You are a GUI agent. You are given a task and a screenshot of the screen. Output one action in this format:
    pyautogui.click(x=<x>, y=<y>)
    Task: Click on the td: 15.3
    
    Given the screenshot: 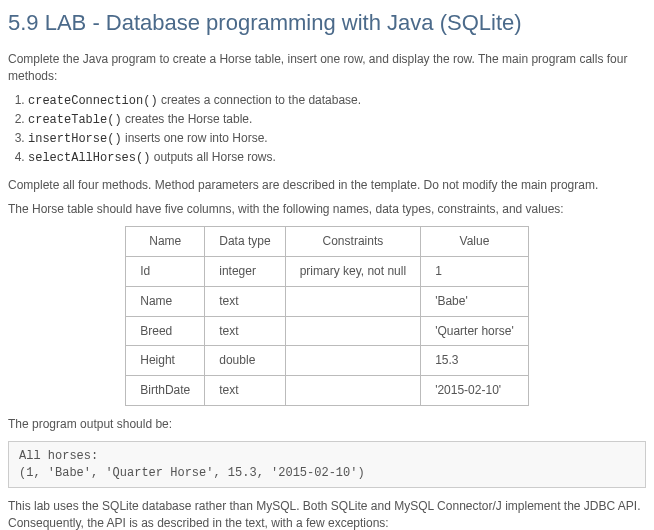 What is the action you would take?
    pyautogui.click(x=475, y=361)
    